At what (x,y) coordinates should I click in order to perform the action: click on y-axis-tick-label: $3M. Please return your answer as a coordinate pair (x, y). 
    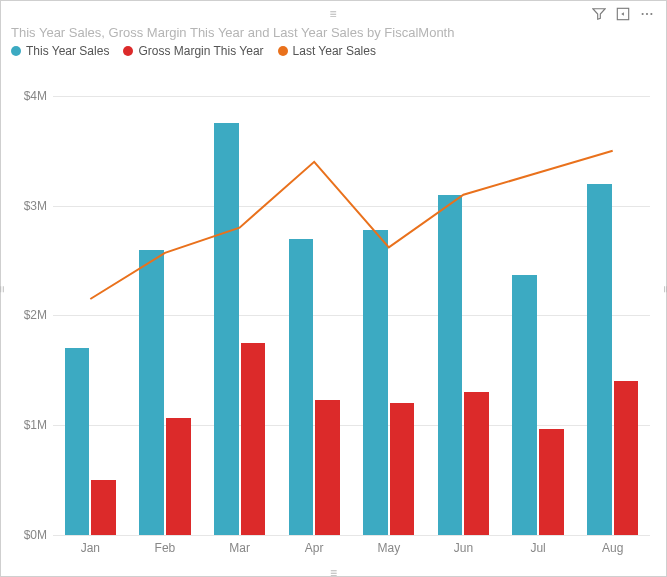
    Looking at the image, I should click on (29, 206).